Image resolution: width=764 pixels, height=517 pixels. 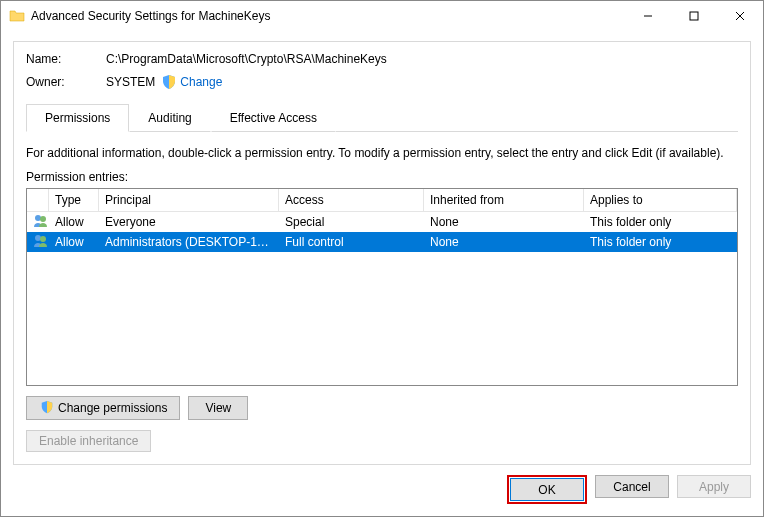 What do you see at coordinates (382, 177) in the screenshot?
I see `entries-label: Permission entries:` at bounding box center [382, 177].